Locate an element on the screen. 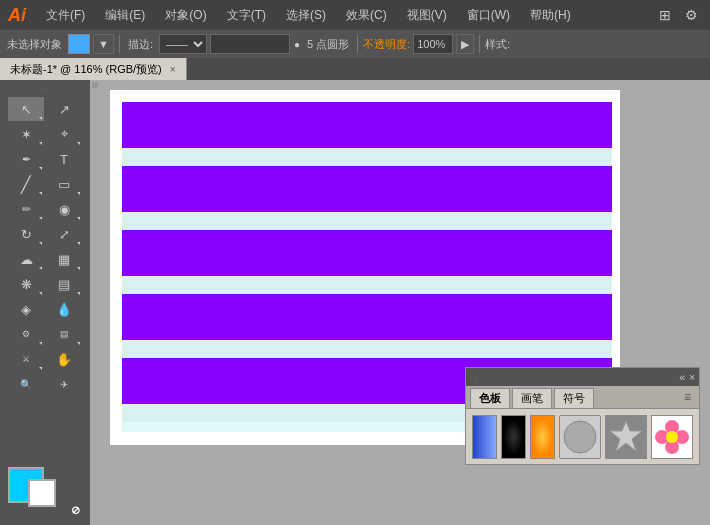 The image size is (710, 525). swatch-blue-gradient is located at coordinates (484, 437).